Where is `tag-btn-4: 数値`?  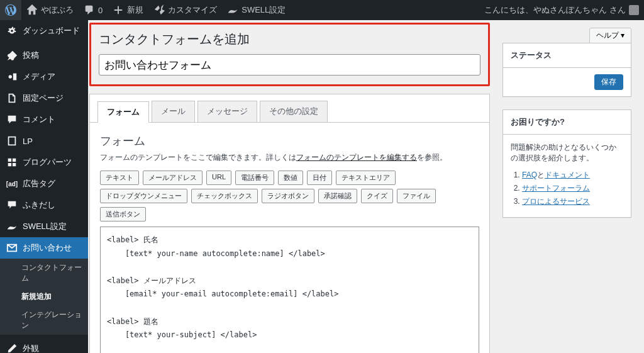 tag-btn-4: 数値 is located at coordinates (291, 177).